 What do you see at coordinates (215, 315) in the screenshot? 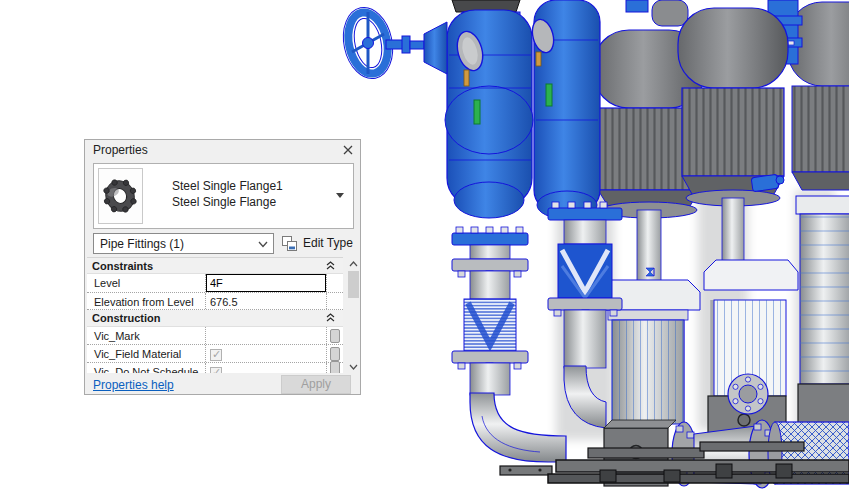
I see `property-grid: Constraints Level Elevation from Level 6…` at bounding box center [215, 315].